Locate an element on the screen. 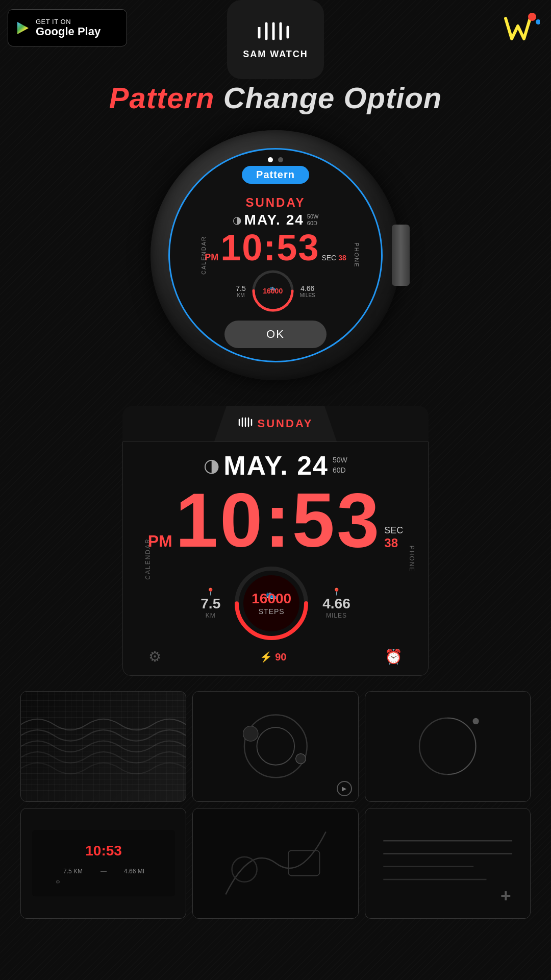 Image resolution: width=551 pixels, height=980 pixels. calendar-label-small: CALENDAR is located at coordinates (204, 255).